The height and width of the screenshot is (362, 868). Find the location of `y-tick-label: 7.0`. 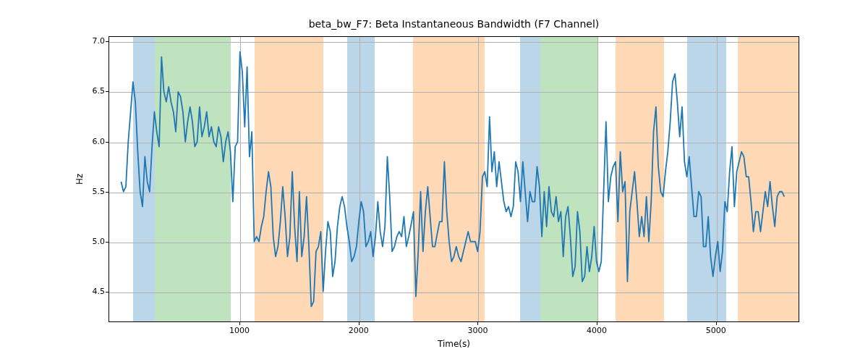

y-tick-label: 7.0 is located at coordinates (93, 41).